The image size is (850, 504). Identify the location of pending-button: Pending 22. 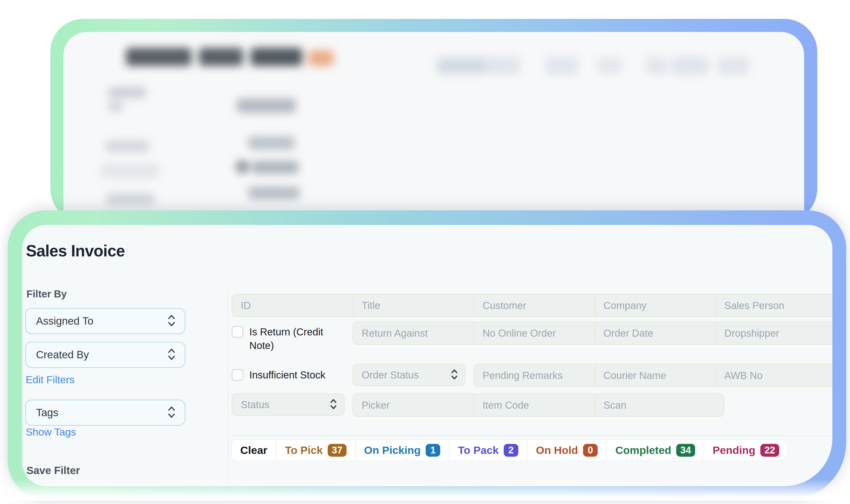
(746, 450).